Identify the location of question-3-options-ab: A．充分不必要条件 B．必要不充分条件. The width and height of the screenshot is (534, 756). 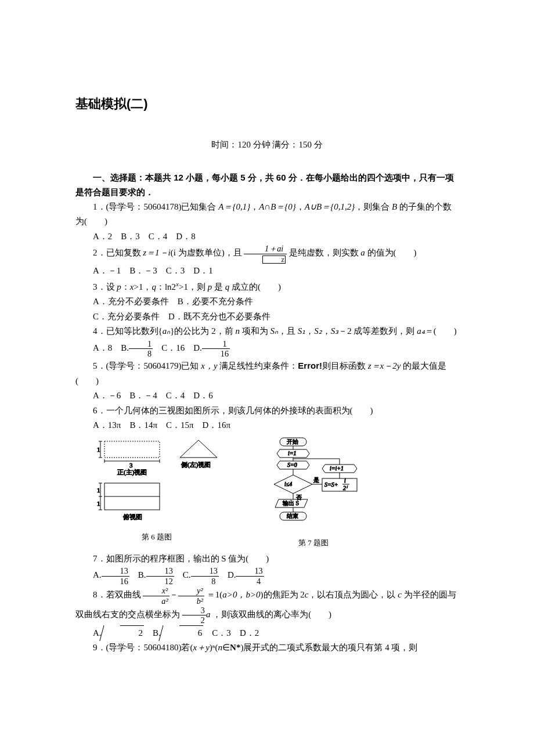
(267, 302).